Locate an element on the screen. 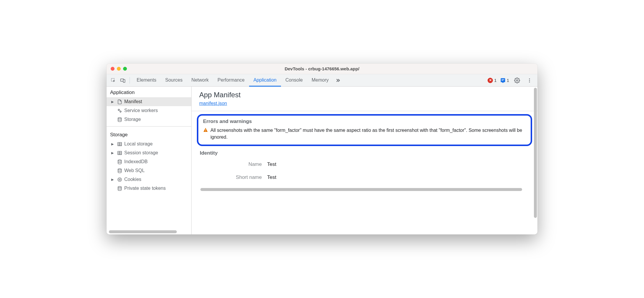 This screenshot has width=644, height=298. errors-warnings-section: Errors and warnings All screenshots with… is located at coordinates (365, 130).